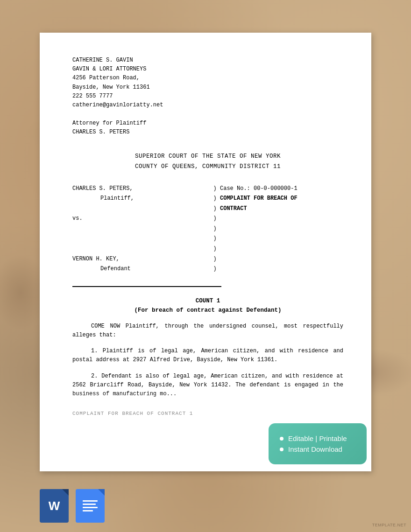  I want to click on section-divider, so click(147, 287).